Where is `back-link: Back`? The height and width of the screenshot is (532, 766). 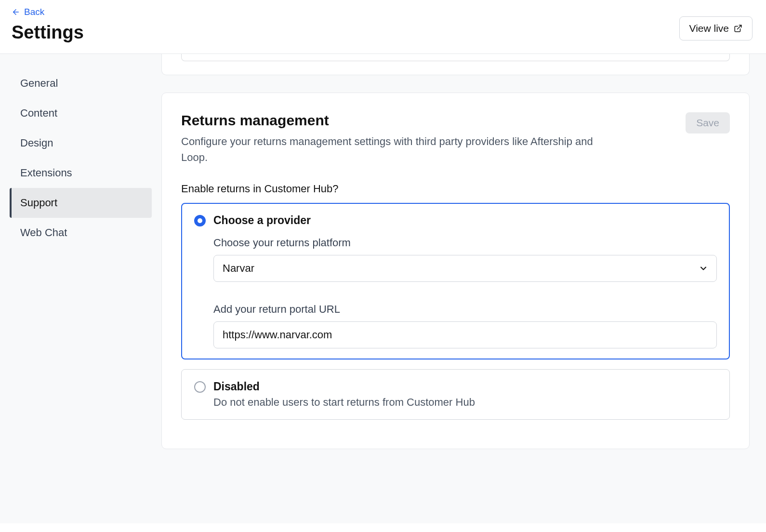 back-link: Back is located at coordinates (48, 12).